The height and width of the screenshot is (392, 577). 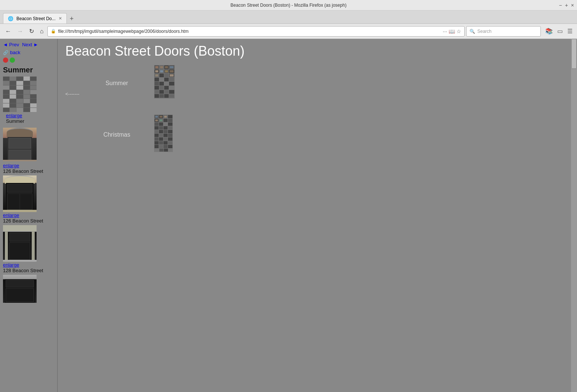 What do you see at coordinates (567, 5) in the screenshot?
I see `maximize-button: +` at bounding box center [567, 5].